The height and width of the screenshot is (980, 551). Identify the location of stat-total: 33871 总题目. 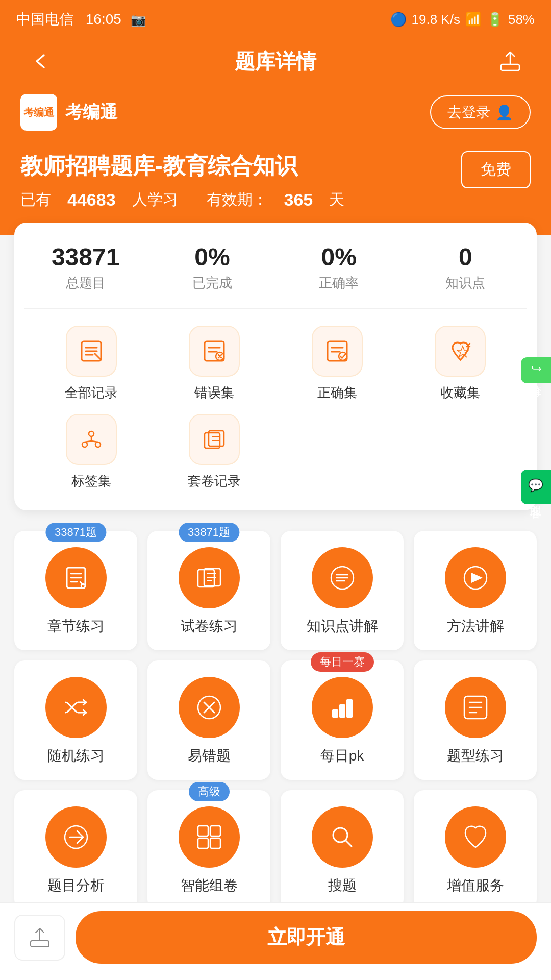
(86, 267).